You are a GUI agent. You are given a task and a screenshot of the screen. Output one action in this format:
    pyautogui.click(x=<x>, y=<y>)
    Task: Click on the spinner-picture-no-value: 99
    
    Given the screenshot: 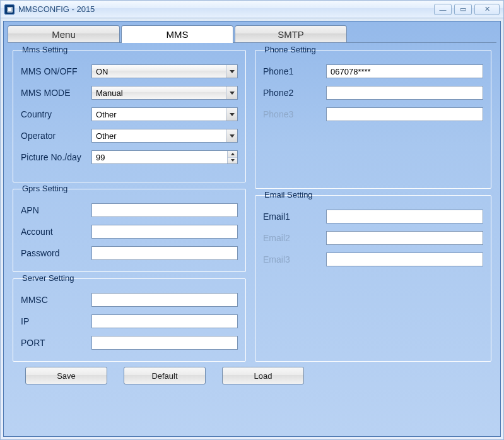 What is the action you would take?
    pyautogui.click(x=160, y=157)
    